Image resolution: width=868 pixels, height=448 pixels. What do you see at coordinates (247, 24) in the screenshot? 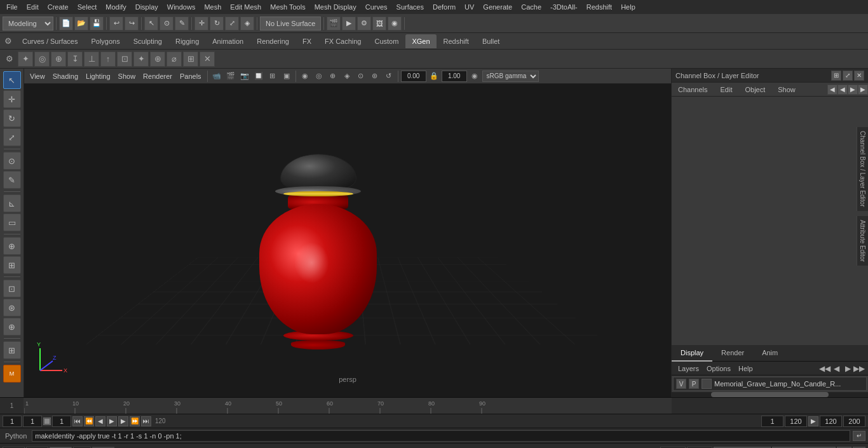
I see `universal-manip-btn: ◈` at bounding box center [247, 24].